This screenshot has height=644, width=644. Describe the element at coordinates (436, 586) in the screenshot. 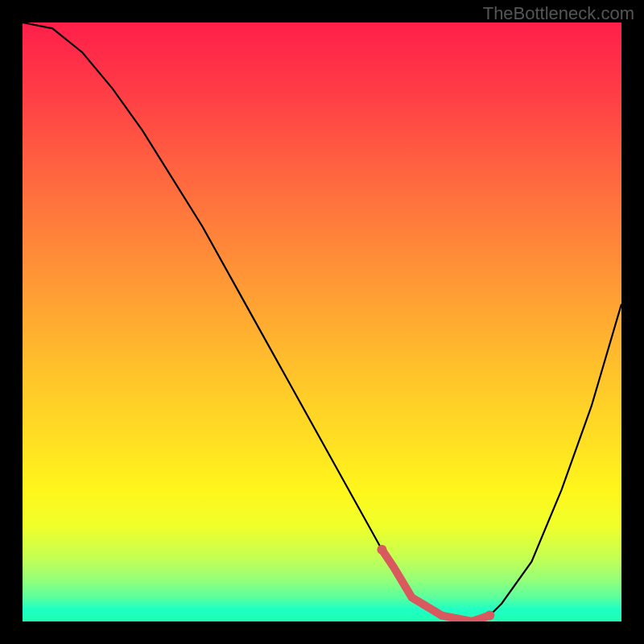

I see `highlight-segment` at that location.